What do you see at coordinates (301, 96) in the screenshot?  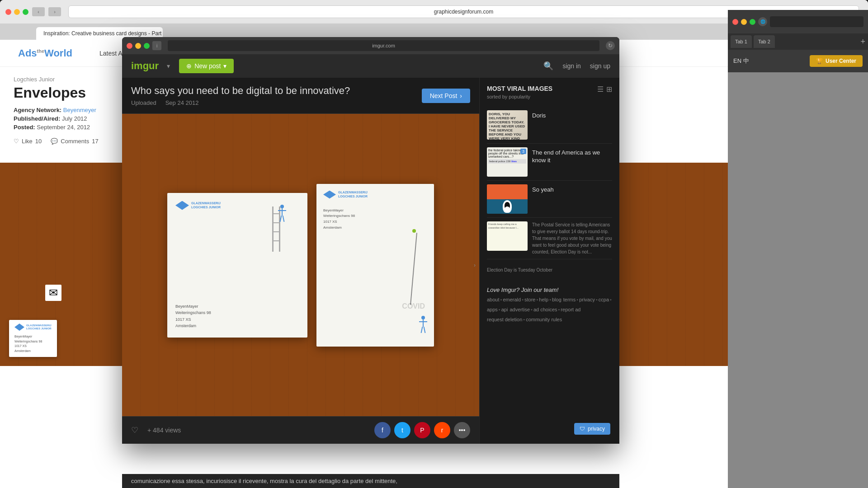 I see `post-header-meta: Who says you need to be digital to be in…` at bounding box center [301, 96].